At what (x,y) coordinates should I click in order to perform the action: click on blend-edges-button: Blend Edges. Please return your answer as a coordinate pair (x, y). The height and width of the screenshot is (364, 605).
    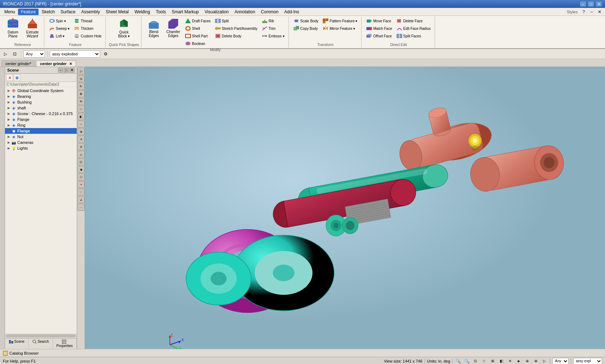
    Looking at the image, I should click on (154, 28).